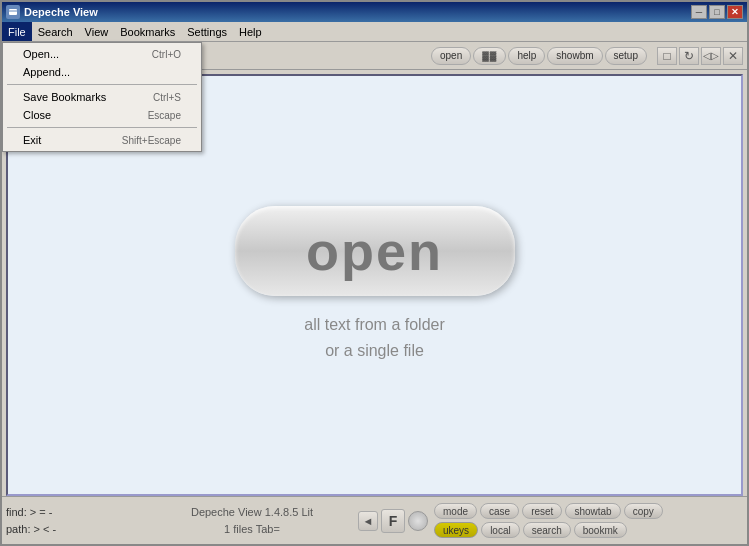 The image size is (749, 546). Describe the element at coordinates (207, 32) in the screenshot. I see `menu-settings: Settings` at that location.